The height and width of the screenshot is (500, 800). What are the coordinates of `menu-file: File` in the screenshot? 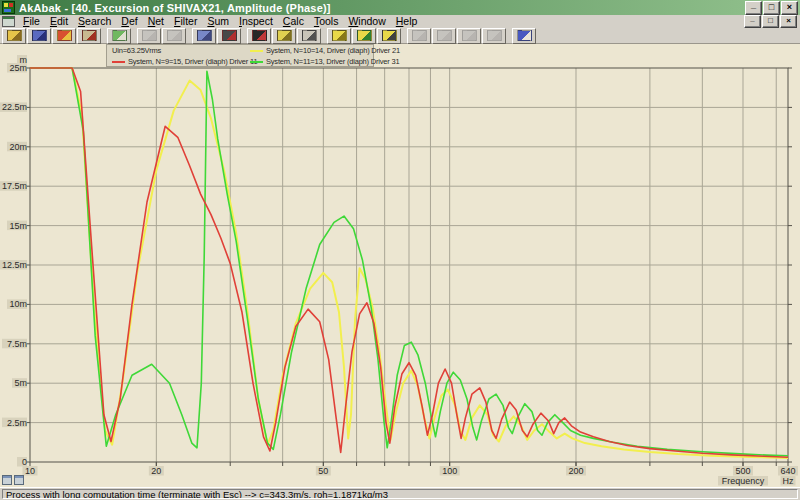 It's located at (32, 22).